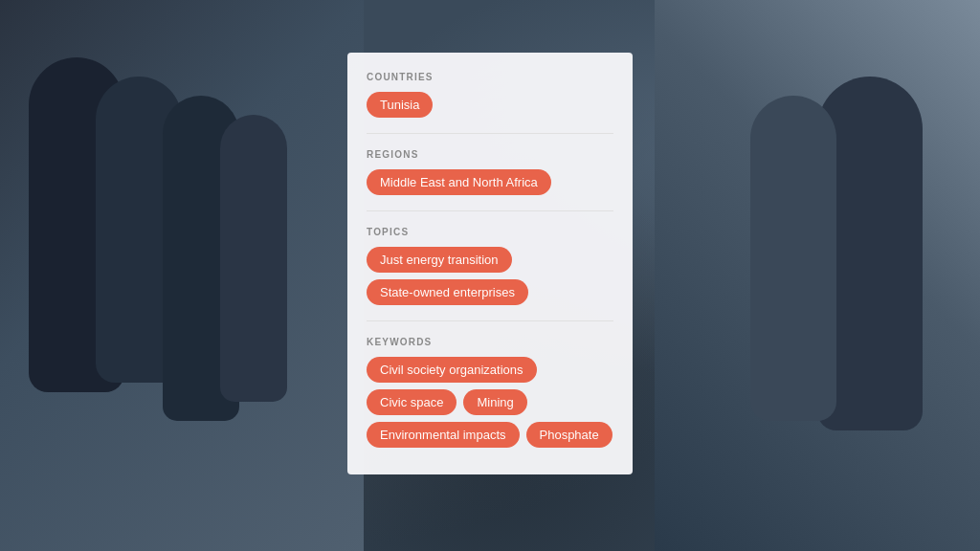  What do you see at coordinates (495, 402) in the screenshot?
I see `tag-mining: Mining` at bounding box center [495, 402].